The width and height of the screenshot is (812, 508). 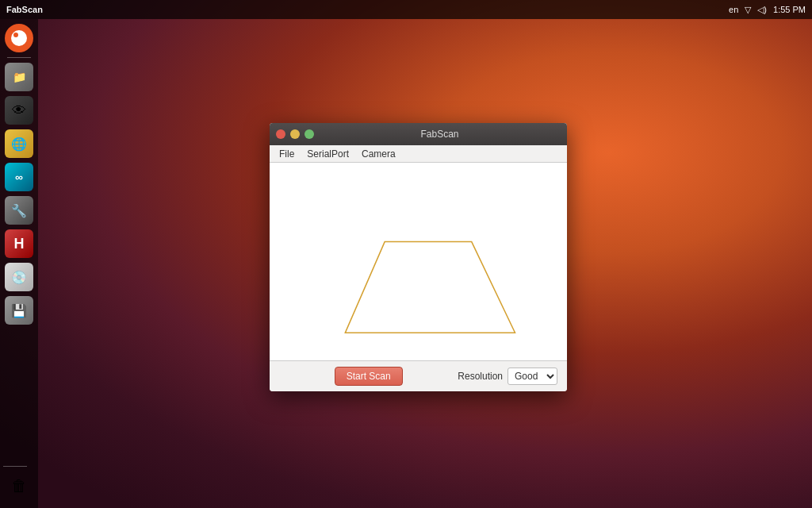 I want to click on scan-preview-canvas, so click(x=419, y=262).